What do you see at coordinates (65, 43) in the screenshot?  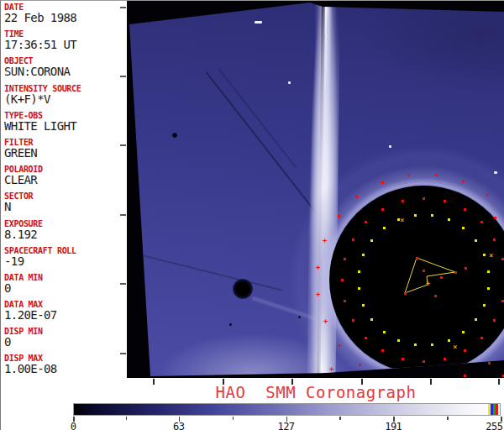 I see `metadata-field: TIME17:36:51 UT` at bounding box center [65, 43].